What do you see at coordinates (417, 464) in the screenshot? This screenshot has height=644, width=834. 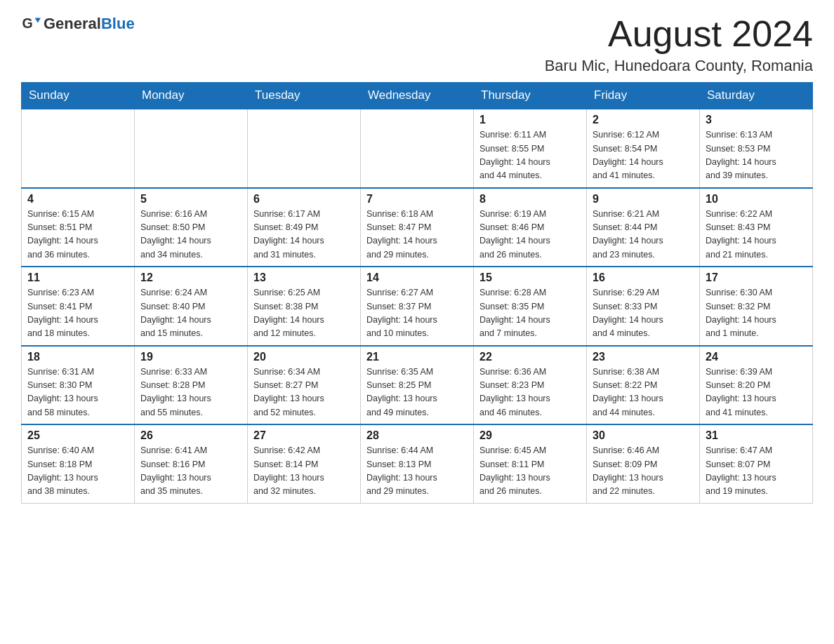 I see `calendar-week-row: 25Sunrise: 6:40 AM Sunset: 8:18 PM Dayli…` at bounding box center [417, 464].